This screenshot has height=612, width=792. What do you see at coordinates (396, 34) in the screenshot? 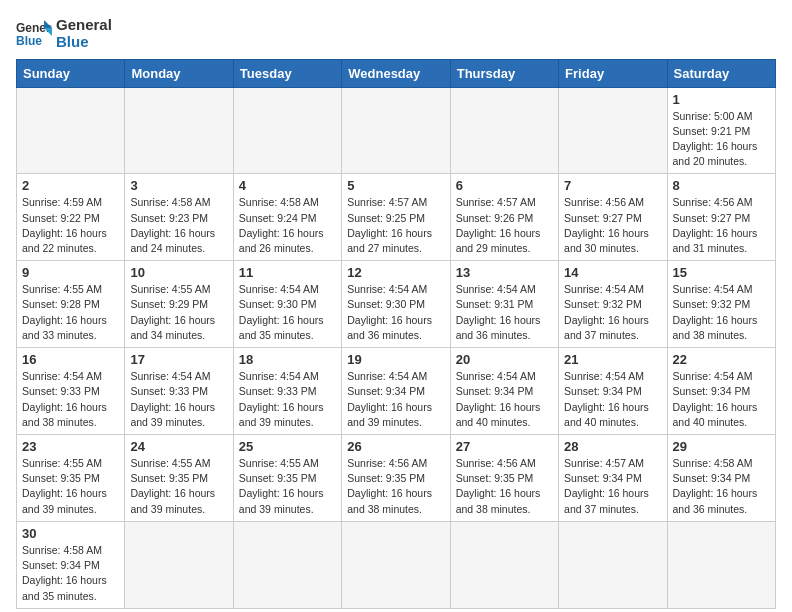
I see `header: General Blue General Blue` at bounding box center [396, 34].